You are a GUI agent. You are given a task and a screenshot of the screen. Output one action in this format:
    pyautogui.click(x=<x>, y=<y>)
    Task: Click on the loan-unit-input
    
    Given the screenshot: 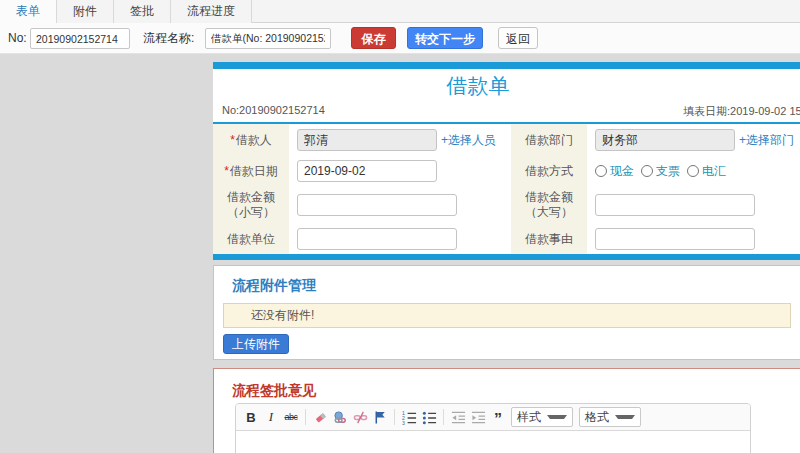 What is the action you would take?
    pyautogui.click(x=377, y=239)
    